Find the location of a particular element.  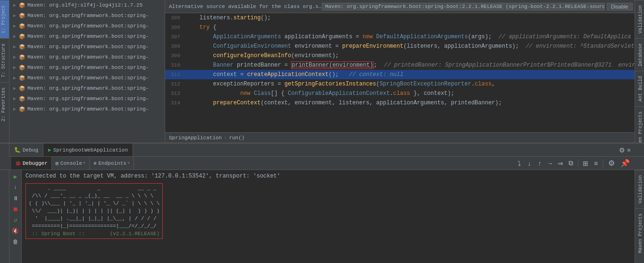

threads-btn: ≡ is located at coordinates (596, 163).